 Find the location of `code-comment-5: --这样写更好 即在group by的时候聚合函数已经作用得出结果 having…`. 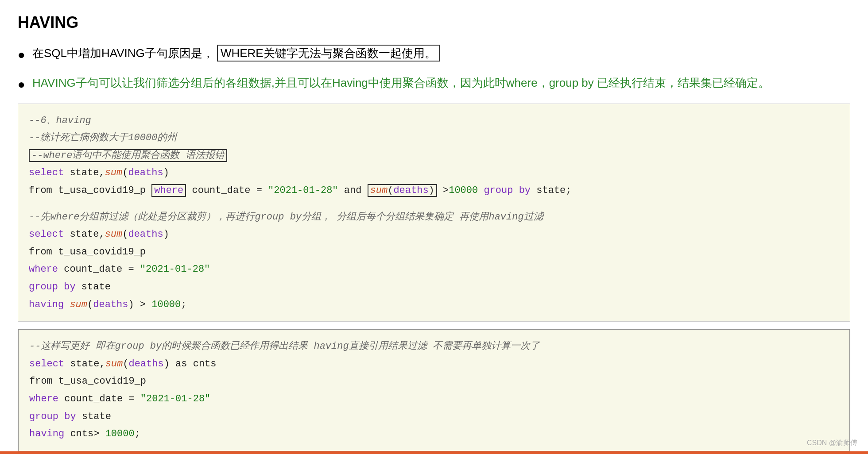

code-comment-5: --这样写更好 即在group by的时候聚合函数已经作用得出结果 having… is located at coordinates (434, 346).